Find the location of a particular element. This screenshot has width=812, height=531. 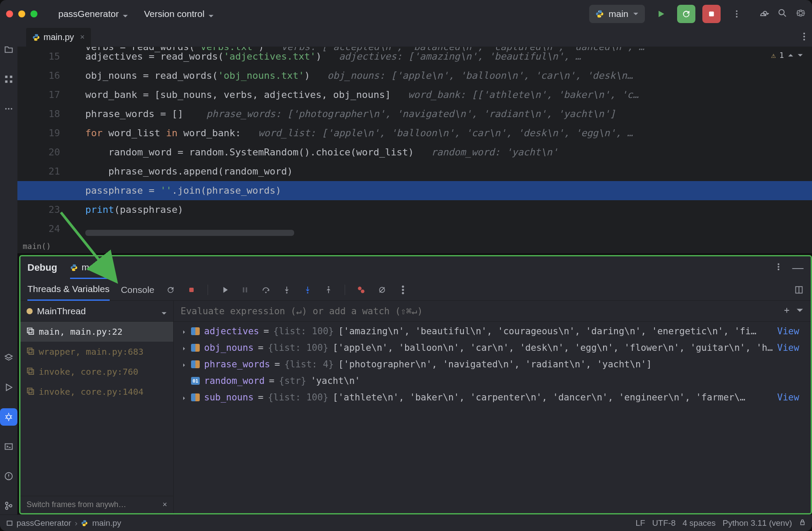

stack-frame: wrapper, main.py:683 is located at coordinates (97, 352).